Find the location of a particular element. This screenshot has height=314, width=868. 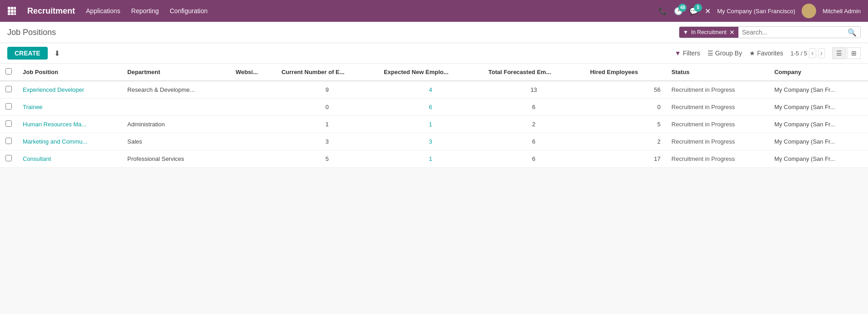

apps-grid-icon is located at coordinates (12, 11).